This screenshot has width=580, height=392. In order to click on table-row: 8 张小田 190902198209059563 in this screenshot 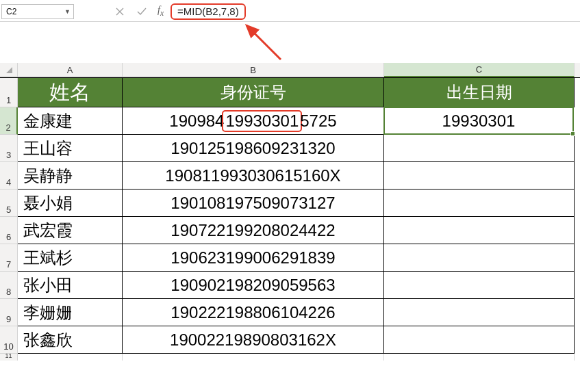, I will do `click(290, 285)`.